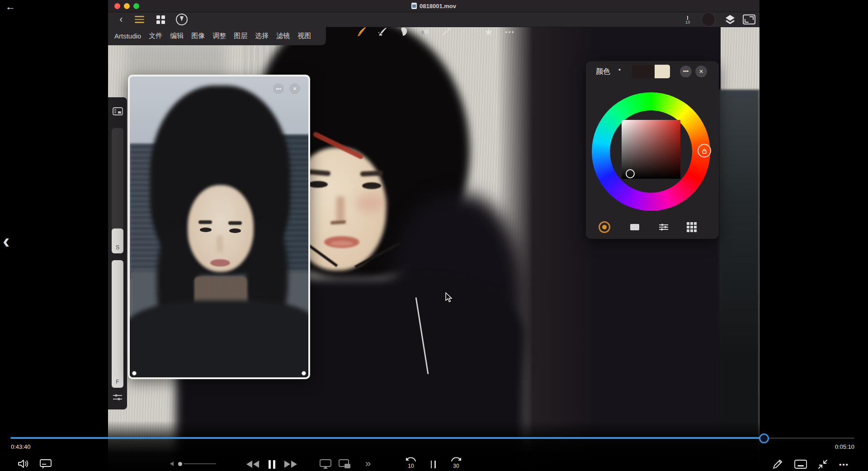  I want to click on favorites-tool-button: ★, so click(489, 32).